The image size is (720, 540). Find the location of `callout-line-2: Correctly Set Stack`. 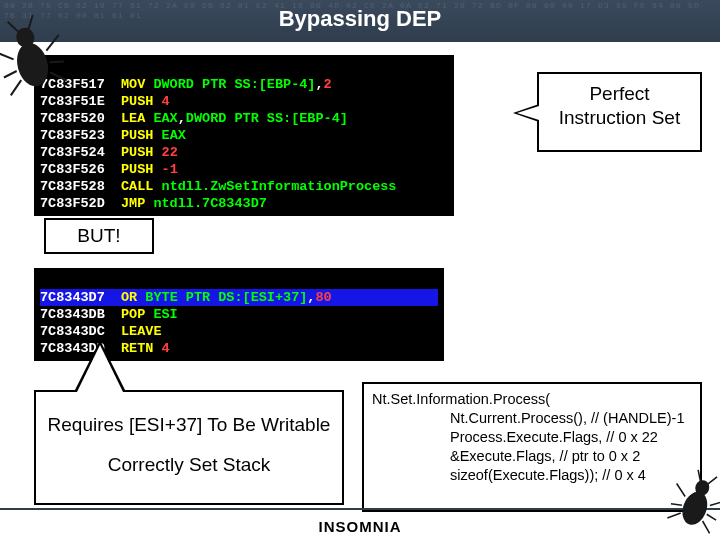

callout-line-2: Correctly Set Stack is located at coordinates (189, 465).